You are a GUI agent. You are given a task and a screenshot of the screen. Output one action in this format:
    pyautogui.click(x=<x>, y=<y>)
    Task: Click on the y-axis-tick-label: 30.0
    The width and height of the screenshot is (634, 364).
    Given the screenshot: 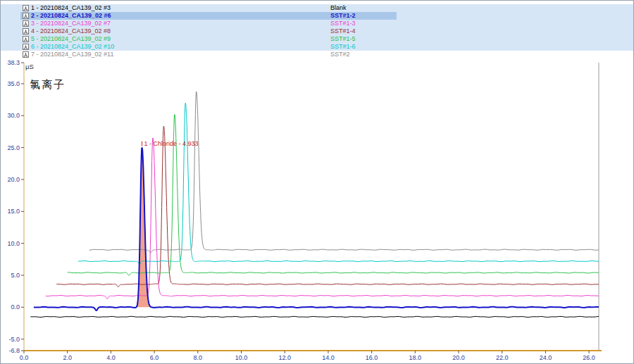 What is the action you would take?
    pyautogui.click(x=13, y=115)
    